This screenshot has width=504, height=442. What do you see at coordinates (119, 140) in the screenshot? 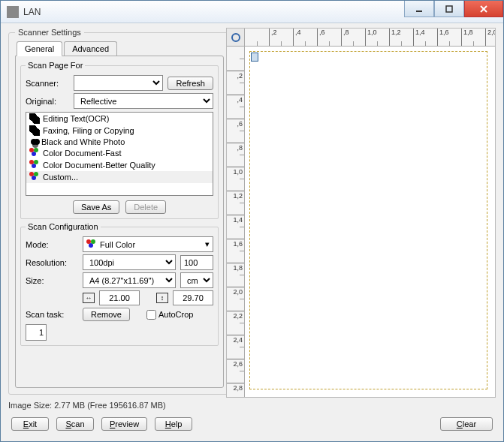
I see `scan-page-for-group: Scan Page For Scanner: Refresh Original:…` at bounding box center [119, 140].